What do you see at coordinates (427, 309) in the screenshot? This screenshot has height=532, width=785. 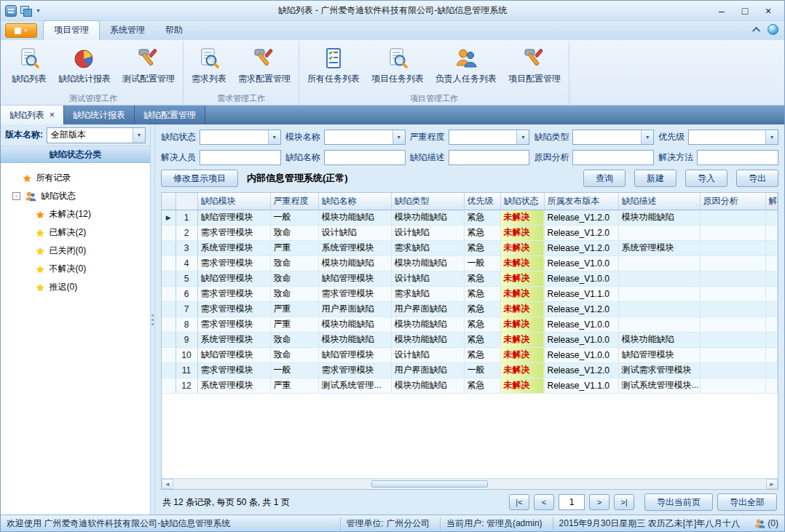 I see `cell-type: 用户界面缺陷` at bounding box center [427, 309].